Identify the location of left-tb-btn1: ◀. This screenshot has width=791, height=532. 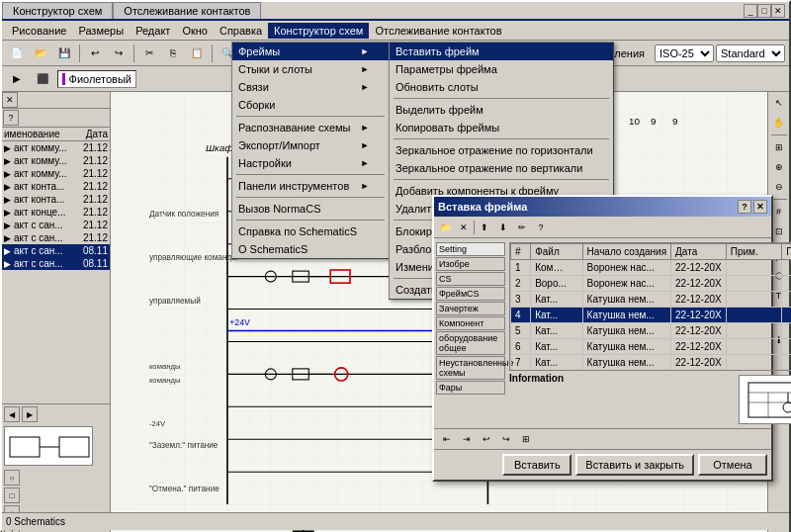
(12, 414).